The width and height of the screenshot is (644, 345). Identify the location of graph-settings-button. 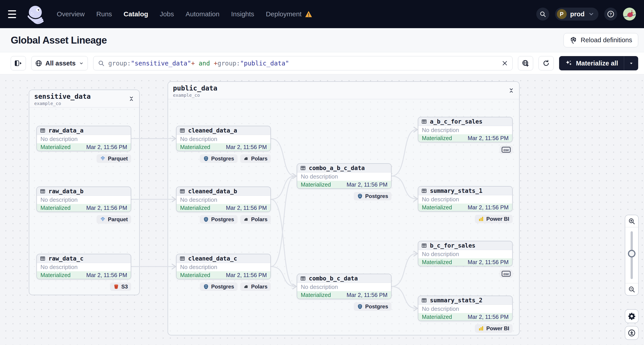
(632, 316).